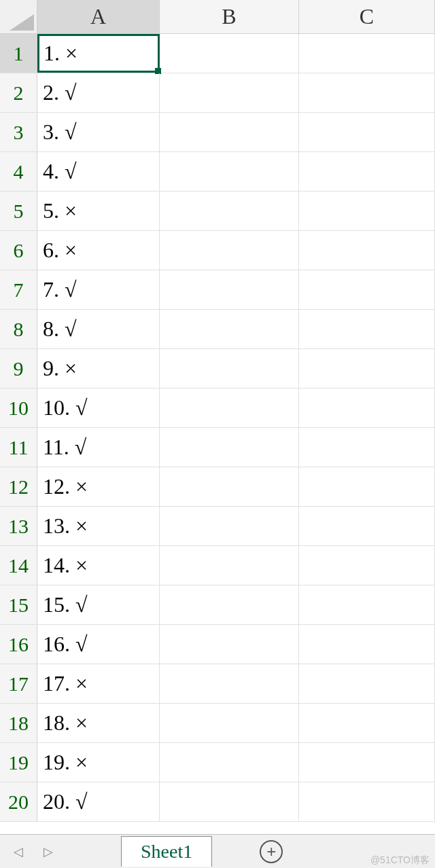 This screenshot has width=435, height=868. I want to click on row-header: 12, so click(19, 486).